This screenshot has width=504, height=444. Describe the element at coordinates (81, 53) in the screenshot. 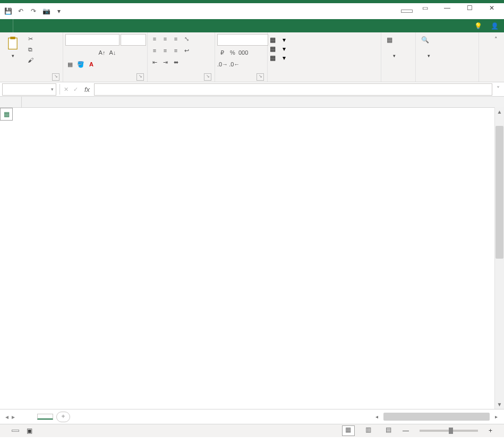

I see `italic-button` at that location.